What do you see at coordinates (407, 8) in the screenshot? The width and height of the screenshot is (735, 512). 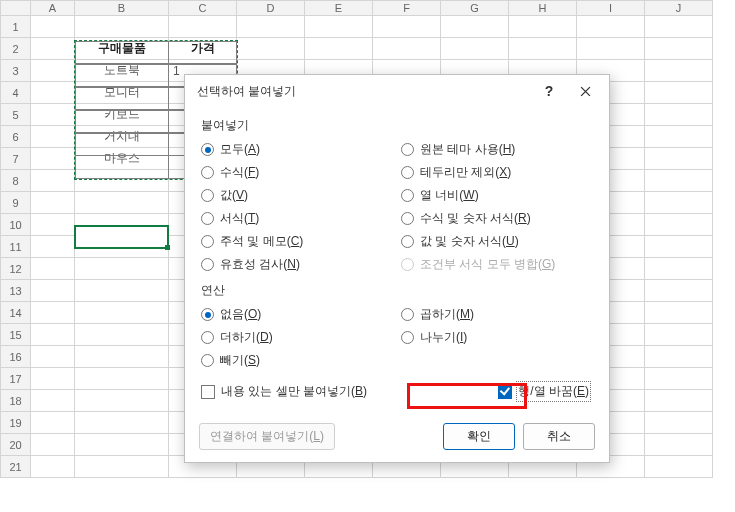 I see `col-header-F: F` at bounding box center [407, 8].